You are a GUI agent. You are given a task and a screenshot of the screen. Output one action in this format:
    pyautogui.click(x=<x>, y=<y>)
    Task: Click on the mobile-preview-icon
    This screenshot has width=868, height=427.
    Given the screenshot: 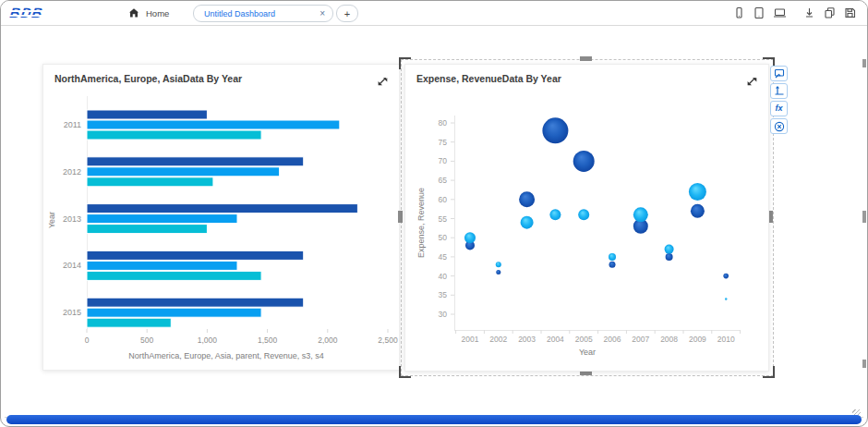 What is the action you would take?
    pyautogui.click(x=739, y=13)
    